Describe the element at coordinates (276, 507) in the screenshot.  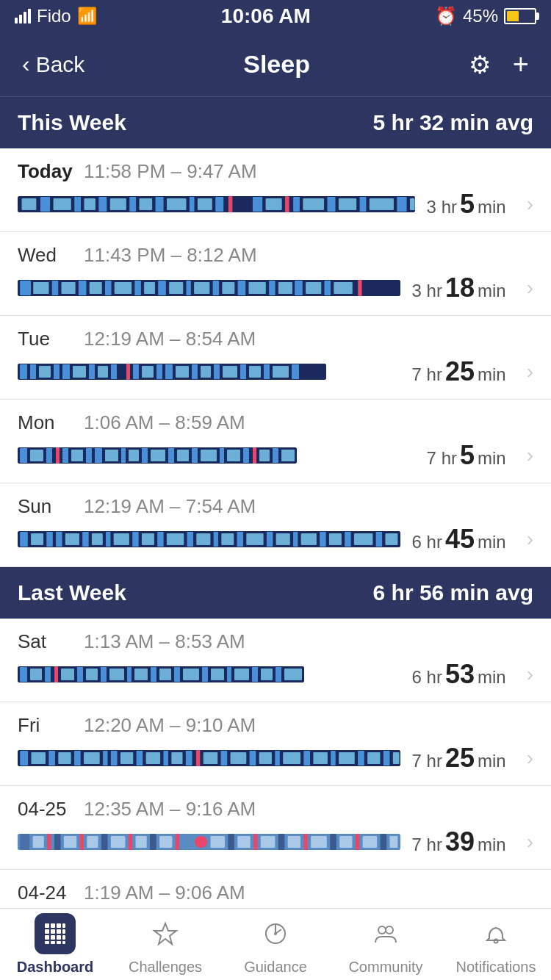
I see `entry-top-sun: Sun 12:19 AM – 7:54 AM` at that location.